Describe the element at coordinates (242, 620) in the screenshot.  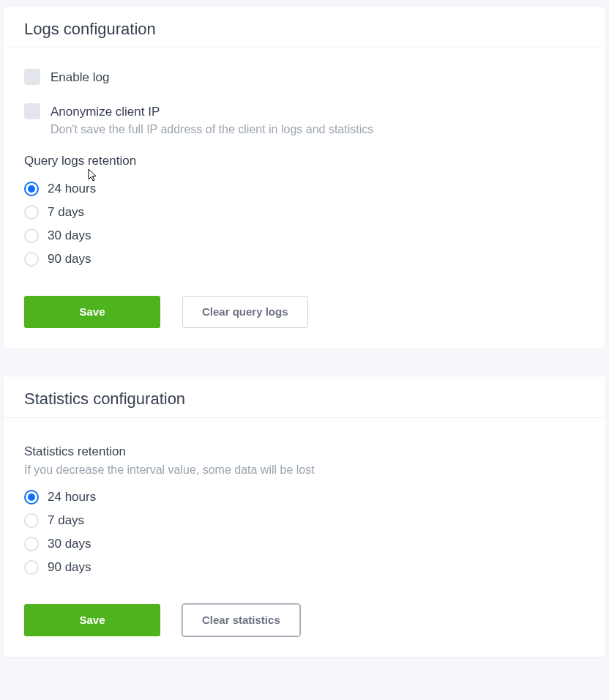
I see `clear-statistics-button: Clear statistics` at that location.